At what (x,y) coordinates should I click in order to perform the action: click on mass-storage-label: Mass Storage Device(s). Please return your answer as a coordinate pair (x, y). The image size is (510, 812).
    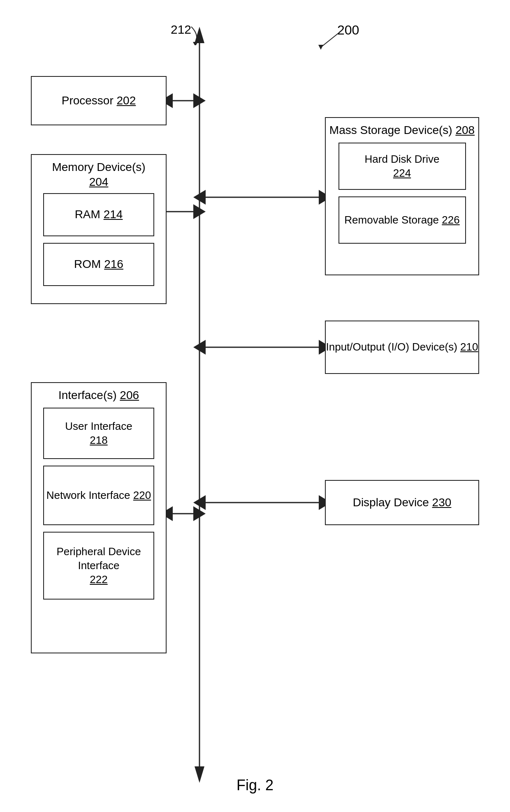
    Looking at the image, I should click on (391, 130).